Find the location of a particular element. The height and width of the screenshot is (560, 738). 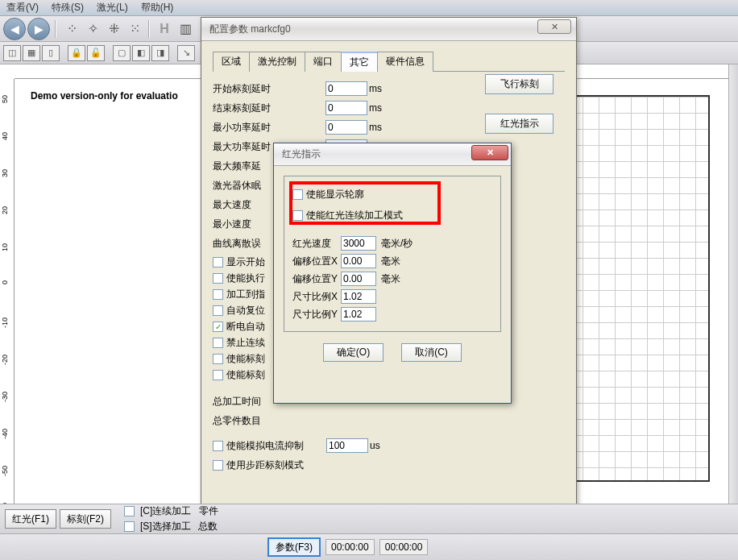

tool-column-icon: ▥ is located at coordinates (185, 29).